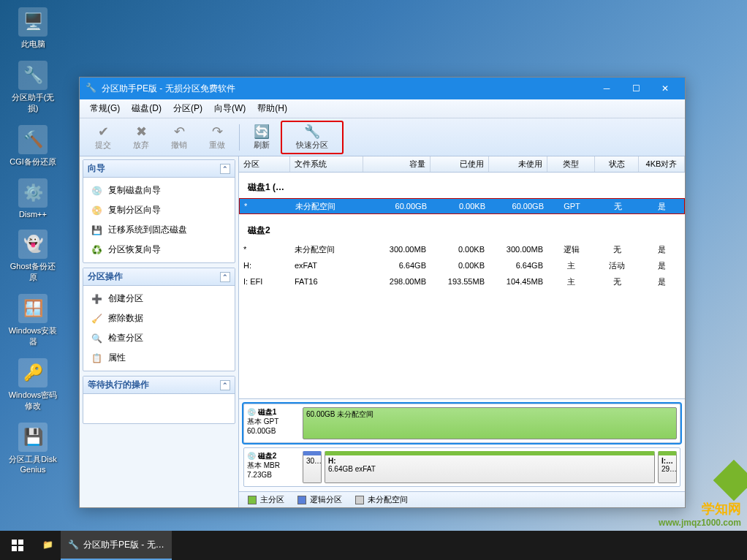 The width and height of the screenshot is (747, 560). I want to click on column-header: 分区, so click(265, 164).